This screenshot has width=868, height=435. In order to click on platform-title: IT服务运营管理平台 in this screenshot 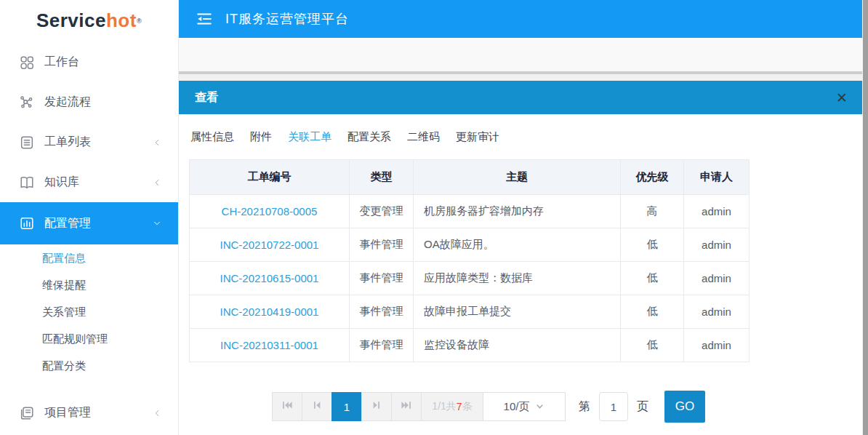, I will do `click(287, 19)`.